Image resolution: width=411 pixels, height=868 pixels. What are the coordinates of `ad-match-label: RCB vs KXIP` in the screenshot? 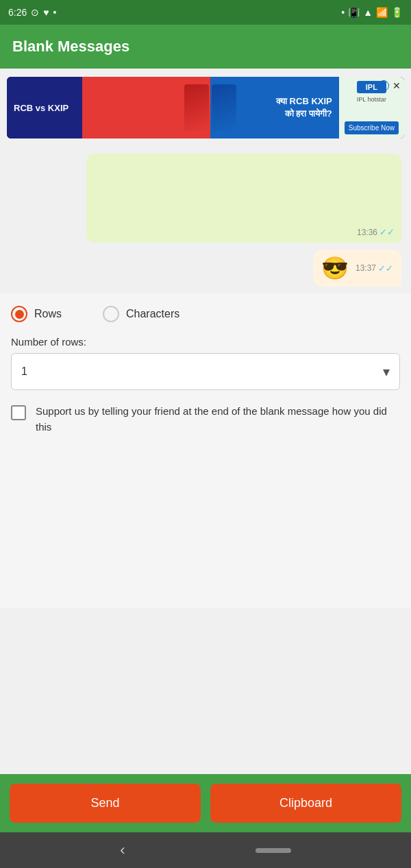 It's located at (41, 108).